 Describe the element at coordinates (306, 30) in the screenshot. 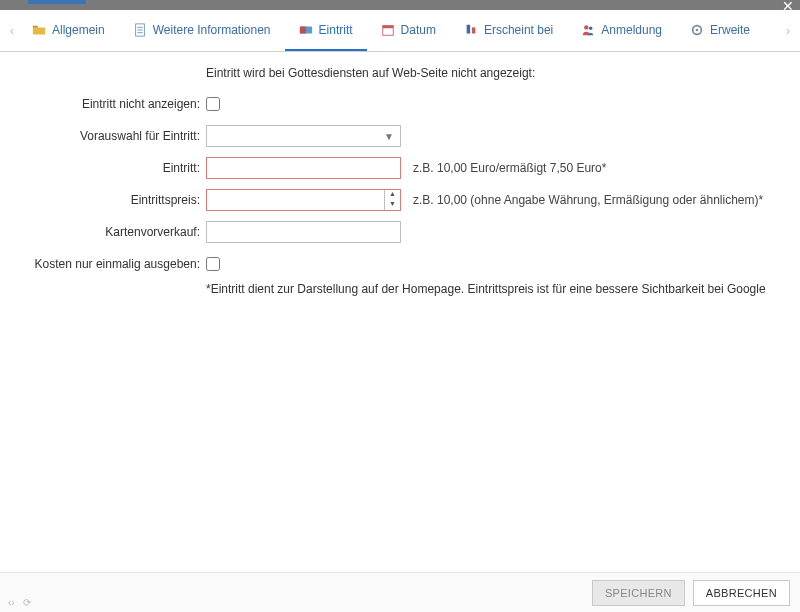

I see `ticket-icon` at that location.